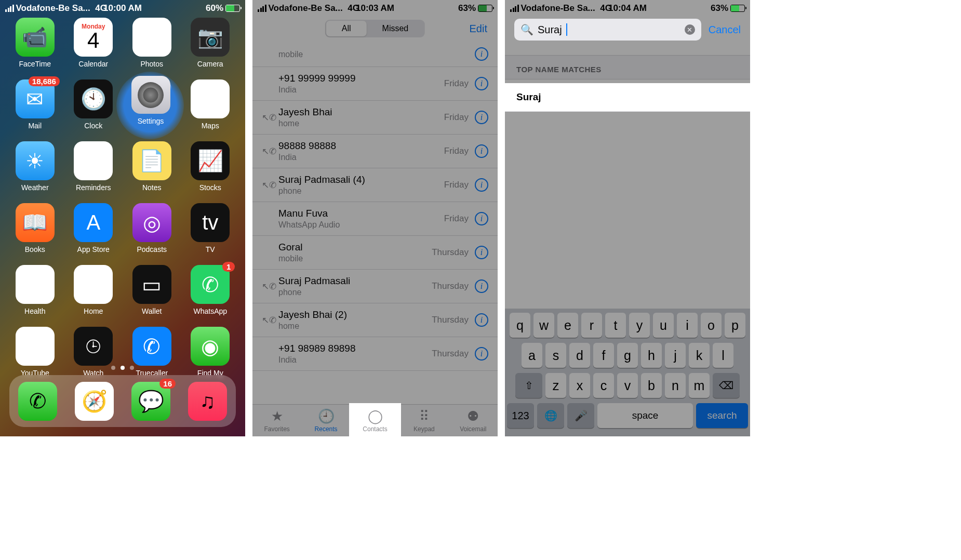 This screenshot has height=560, width=961. What do you see at coordinates (725, 30) in the screenshot?
I see `cancel-button: Cancel` at bounding box center [725, 30].